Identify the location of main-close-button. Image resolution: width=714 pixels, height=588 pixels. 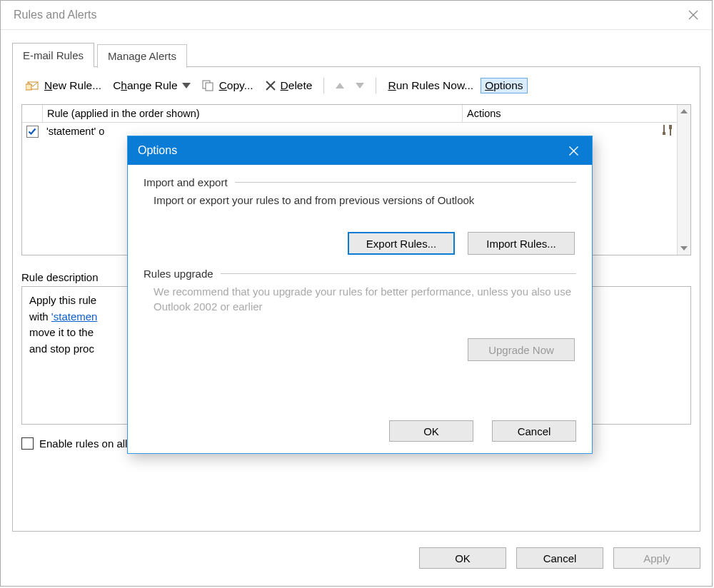
(693, 15).